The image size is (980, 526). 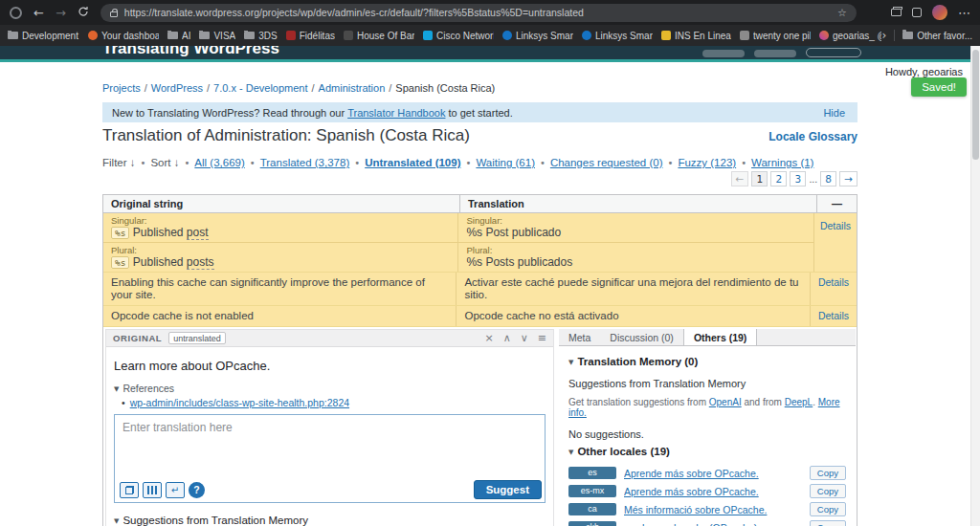 What do you see at coordinates (329, 365) in the screenshot?
I see `source-string: Learn more about OPcache.` at bounding box center [329, 365].